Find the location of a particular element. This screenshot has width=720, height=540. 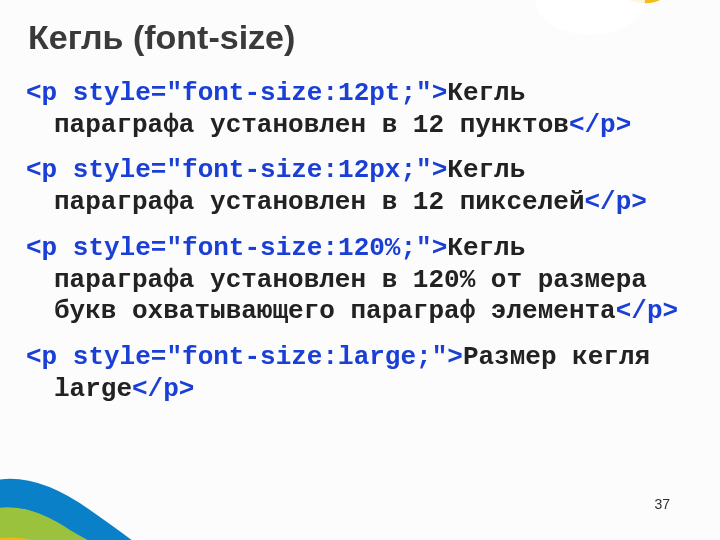

decorative-swoosh-bottom is located at coordinates (85, 495).